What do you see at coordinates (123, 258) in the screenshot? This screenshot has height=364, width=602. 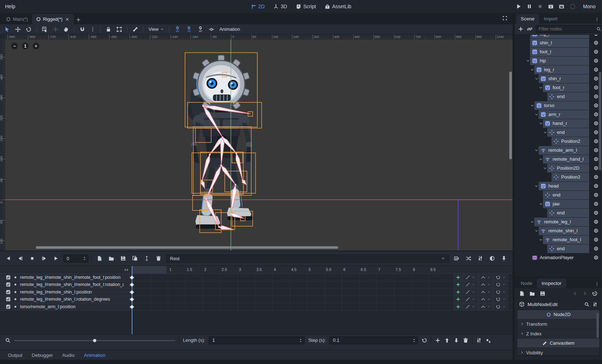 I see `save-animation-button` at bounding box center [123, 258].